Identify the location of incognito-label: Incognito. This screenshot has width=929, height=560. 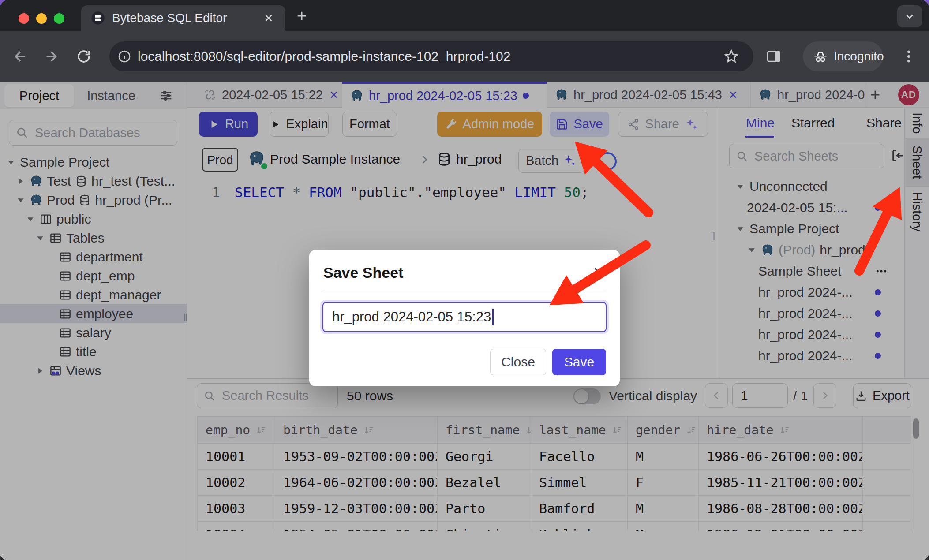
(859, 56).